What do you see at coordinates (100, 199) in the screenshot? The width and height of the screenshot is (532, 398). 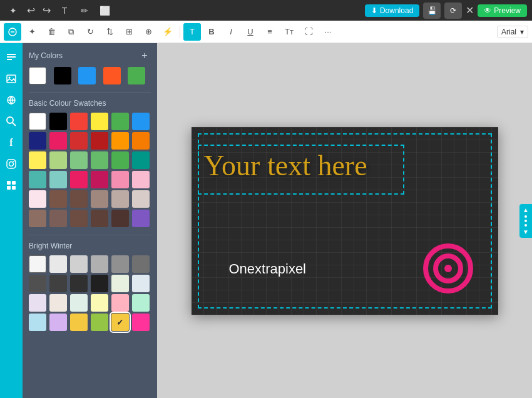 I see `swatch-tan` at bounding box center [100, 199].